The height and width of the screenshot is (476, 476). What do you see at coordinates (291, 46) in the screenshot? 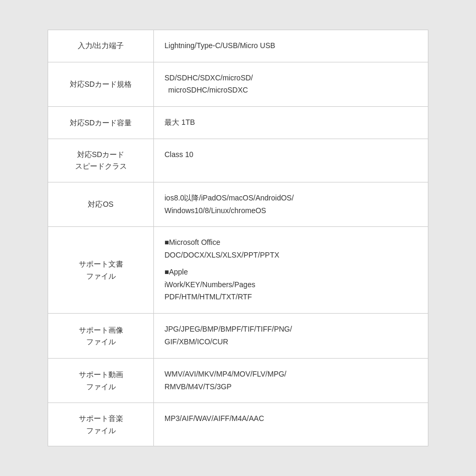
I see `value-io-ports: Lightning/Type-C/USB/Micro USB` at bounding box center [291, 46].